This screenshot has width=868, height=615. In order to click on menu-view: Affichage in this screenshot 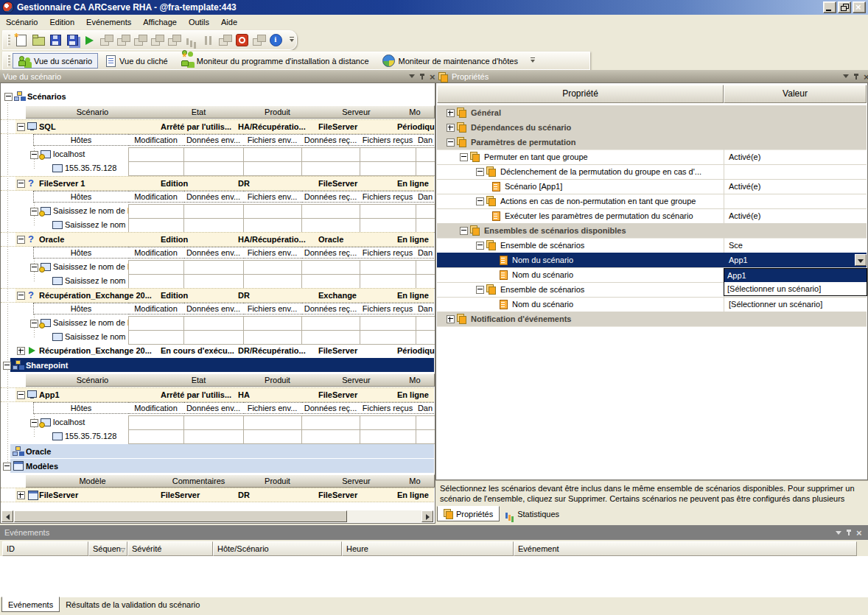, I will do `click(160, 22)`.